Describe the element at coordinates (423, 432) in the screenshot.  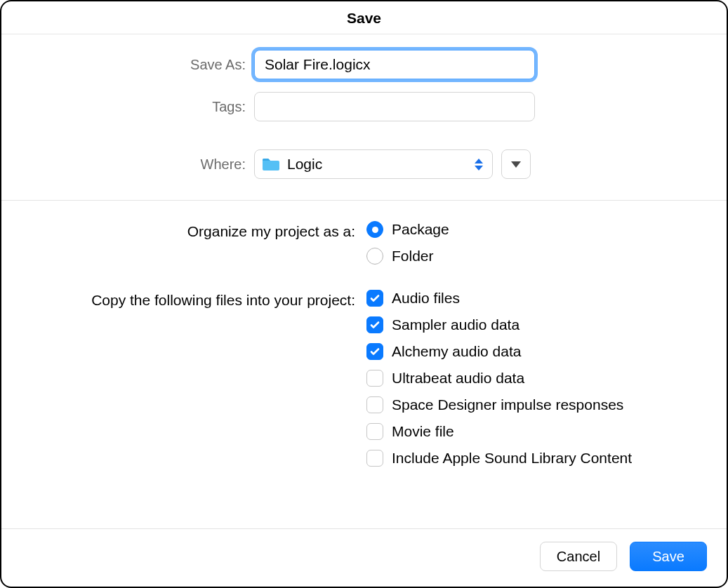
I see `copy-option-label: Movie file` at that location.